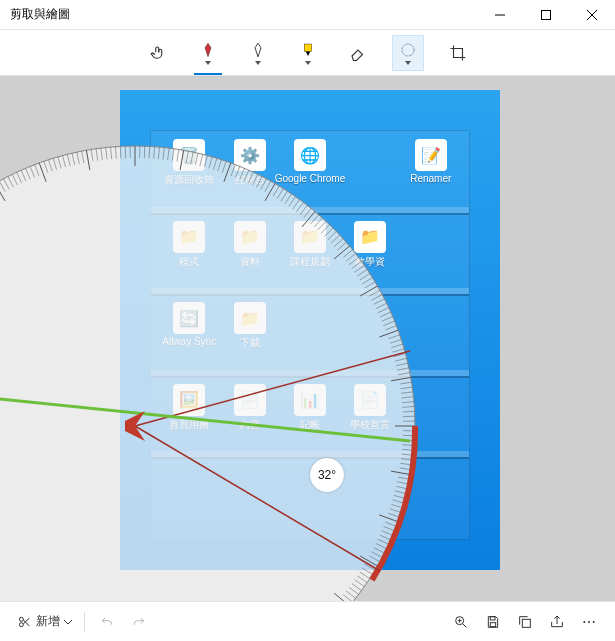 This screenshot has width=615, height=641. What do you see at coordinates (493, 622) in the screenshot?
I see `save-button` at bounding box center [493, 622].